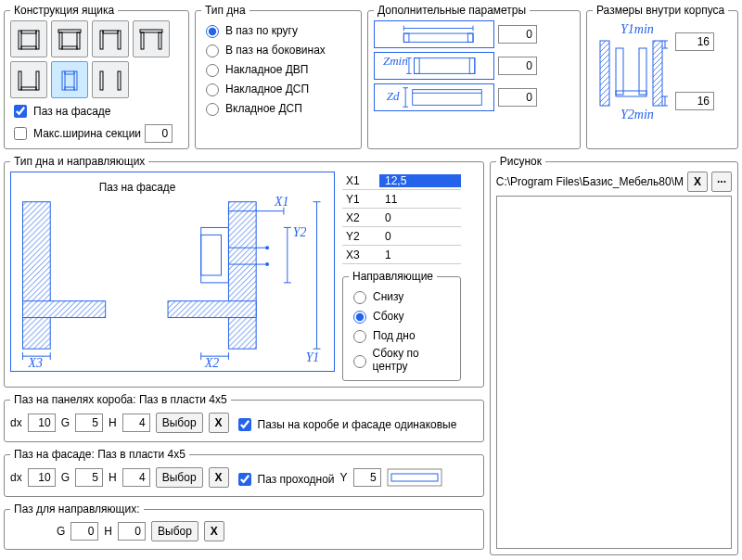 This screenshot has height=560, width=742. I want to click on fasade-g-input, so click(89, 477).